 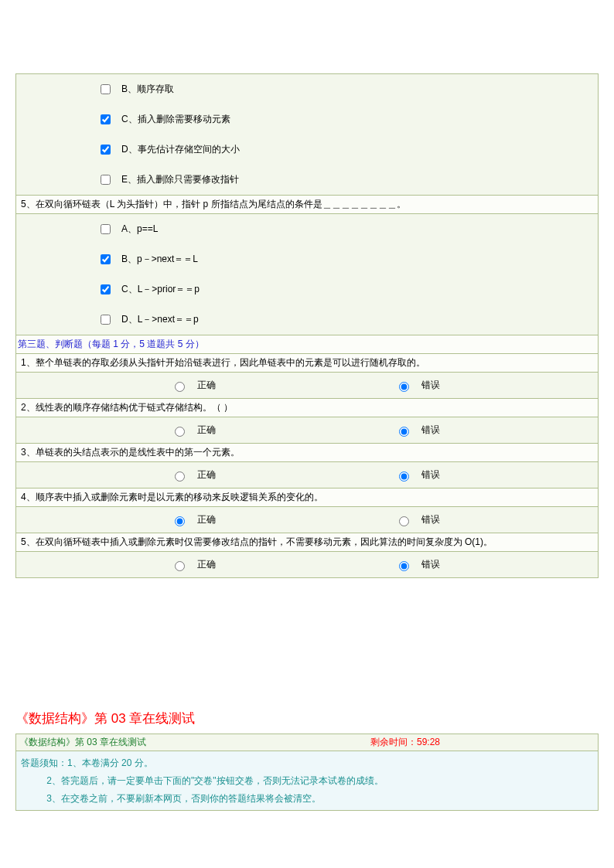 What do you see at coordinates (307, 781) in the screenshot?
I see `notice-line-2: 2、答完题后，请一定要单击下面的"交卷"按钮交卷，否则无法记录本试卷的成绩。` at bounding box center [307, 781].